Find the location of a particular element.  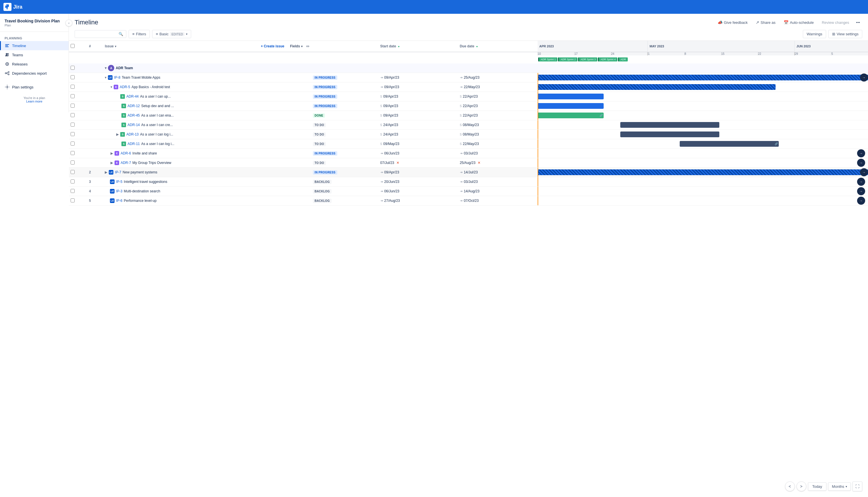

share-as-button: ↗ Share as is located at coordinates (766, 23).